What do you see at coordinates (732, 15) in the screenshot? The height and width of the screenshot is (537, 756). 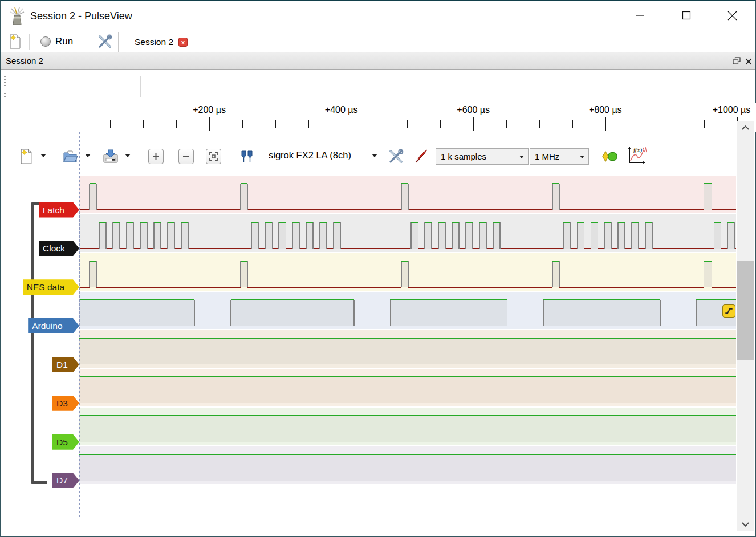 I see `close-button` at bounding box center [732, 15].